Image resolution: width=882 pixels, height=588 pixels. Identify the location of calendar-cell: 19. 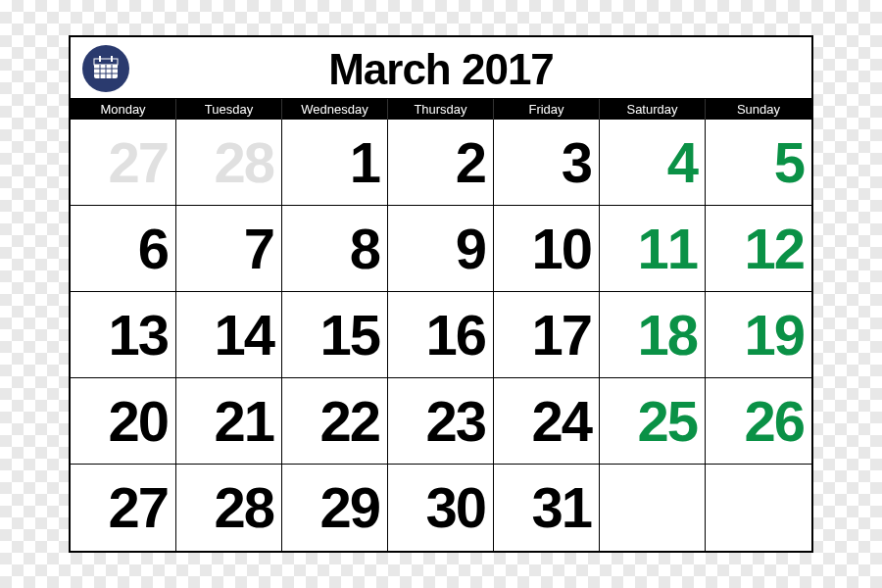
(759, 335).